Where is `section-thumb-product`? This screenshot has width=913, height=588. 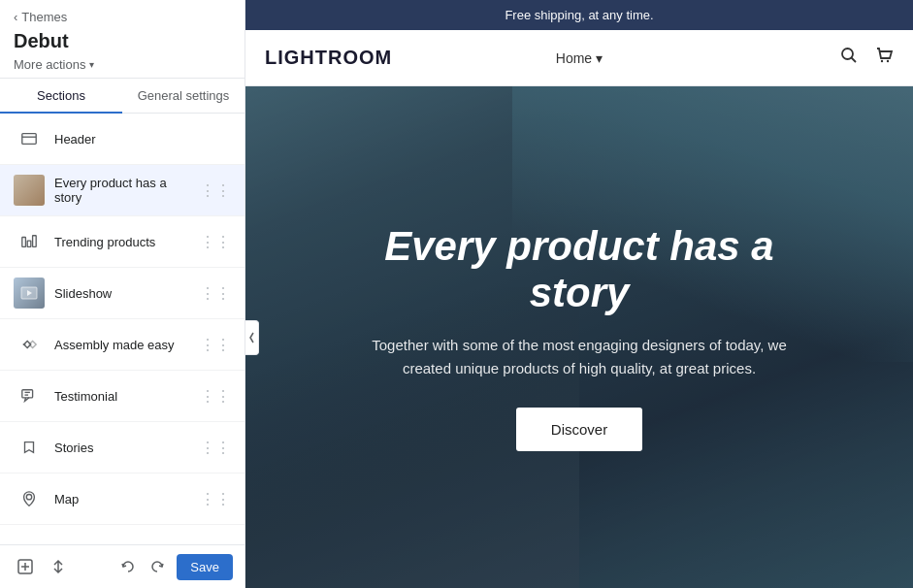
section-thumb-product is located at coordinates (29, 190).